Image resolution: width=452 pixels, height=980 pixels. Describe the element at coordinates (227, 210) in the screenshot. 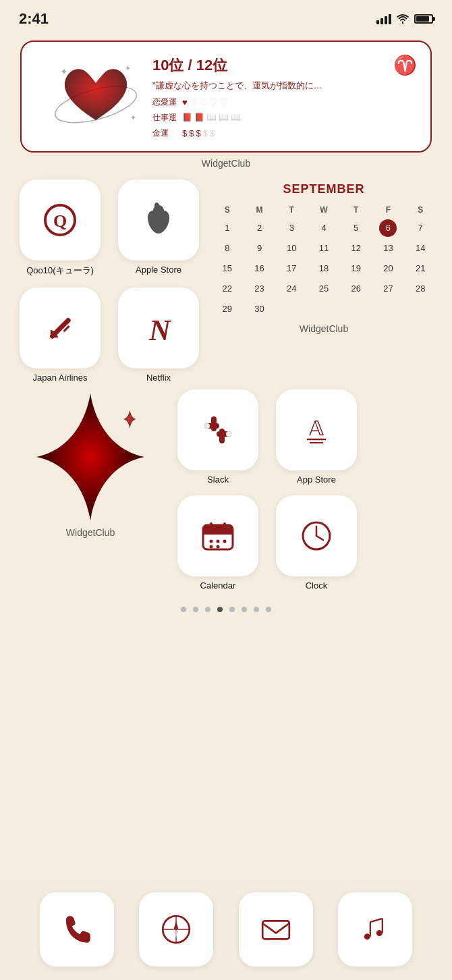

I see `cal-h-s: S` at that location.